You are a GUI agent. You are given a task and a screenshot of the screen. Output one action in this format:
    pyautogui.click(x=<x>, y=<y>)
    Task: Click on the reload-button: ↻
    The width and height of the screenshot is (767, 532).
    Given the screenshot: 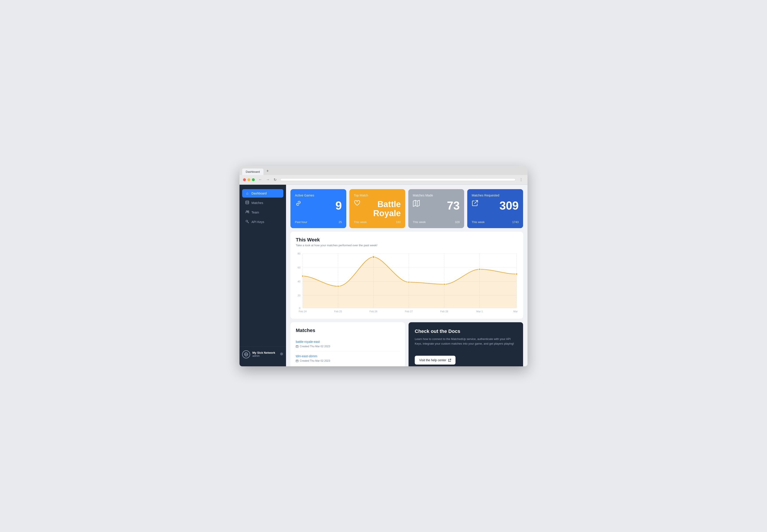 What is the action you would take?
    pyautogui.click(x=275, y=180)
    